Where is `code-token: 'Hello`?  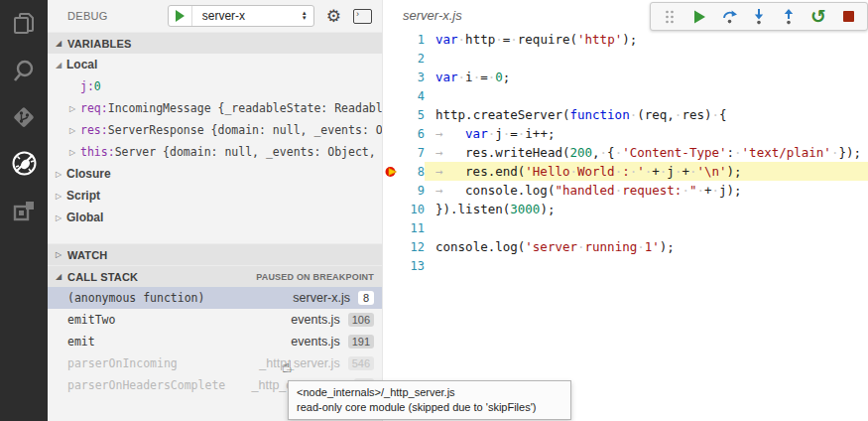
code-token: 'Hello is located at coordinates (548, 171).